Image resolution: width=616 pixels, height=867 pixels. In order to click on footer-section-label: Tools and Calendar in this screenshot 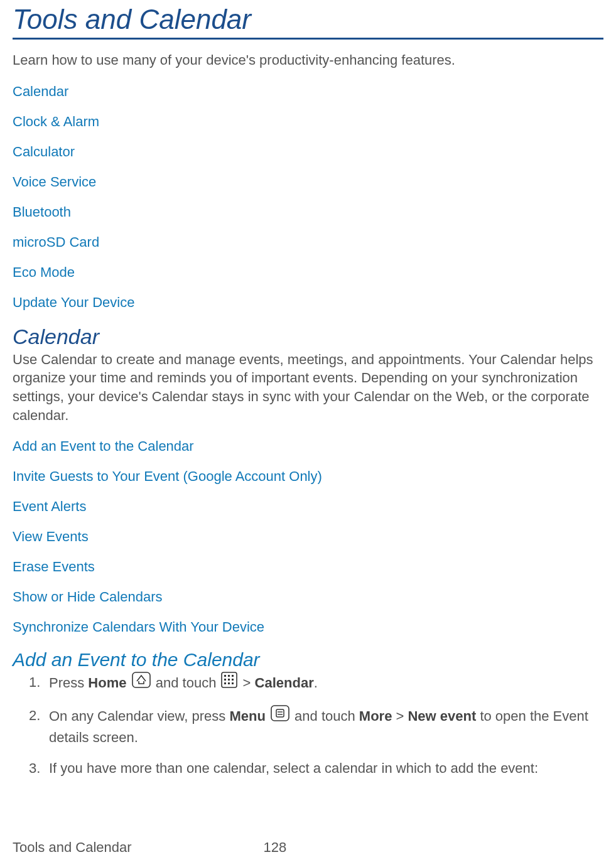, I will do `click(72, 848)`.